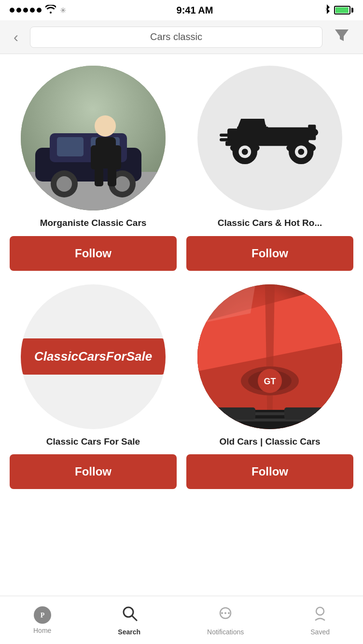 The height and width of the screenshot is (644, 363). I want to click on card-name-old-cars: Old Cars | Classic Cars, so click(269, 442).